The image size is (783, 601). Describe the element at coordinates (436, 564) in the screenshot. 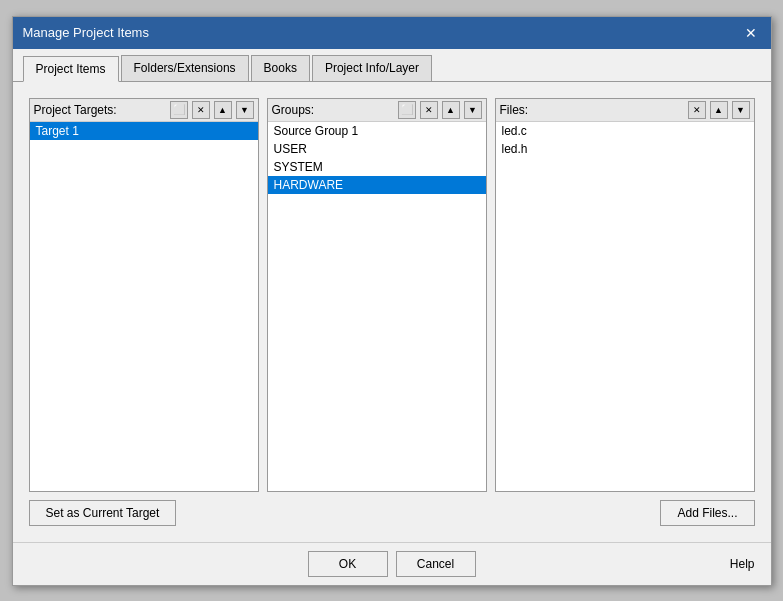

I see `cancel-button: Cancel` at that location.